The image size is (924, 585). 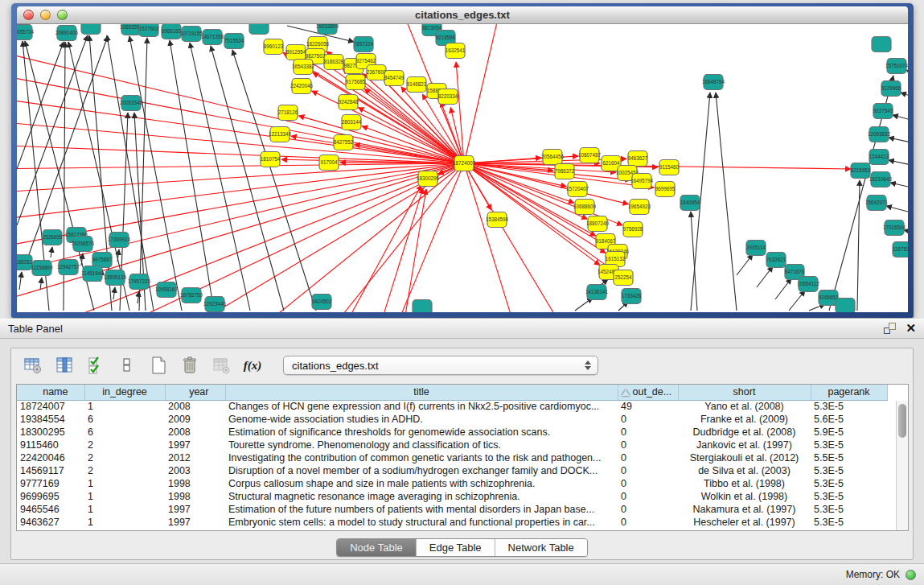 I want to click on scrollbar-thumb, so click(x=902, y=421).